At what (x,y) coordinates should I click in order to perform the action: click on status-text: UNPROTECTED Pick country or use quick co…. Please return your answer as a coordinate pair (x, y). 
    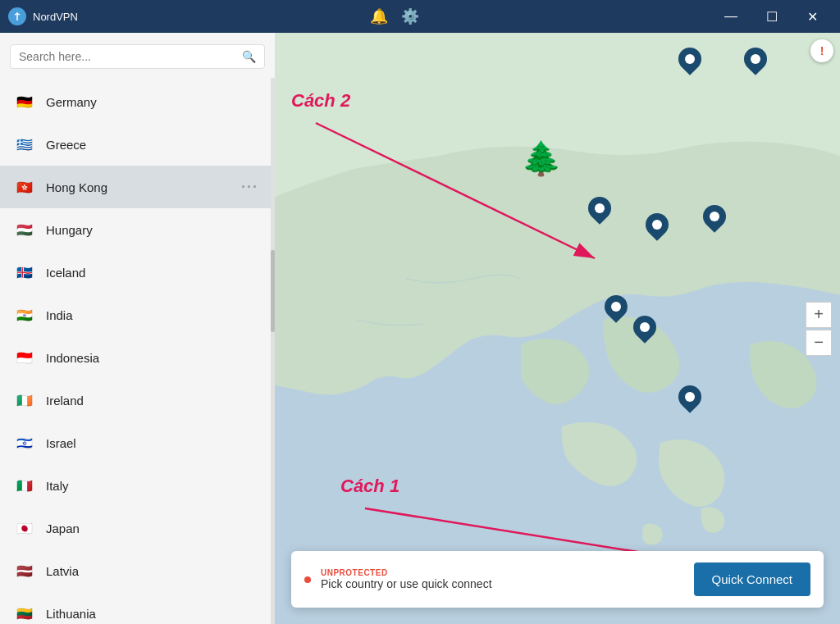
    Looking at the image, I should click on (502, 579).